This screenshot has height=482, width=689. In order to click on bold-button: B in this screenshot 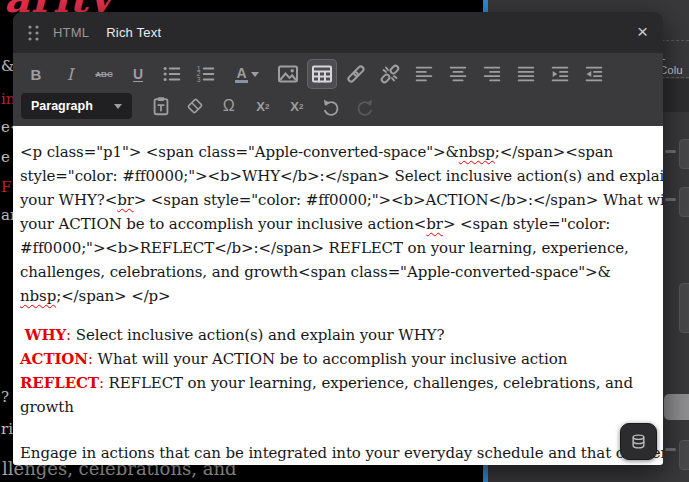, I will do `click(36, 74)`.